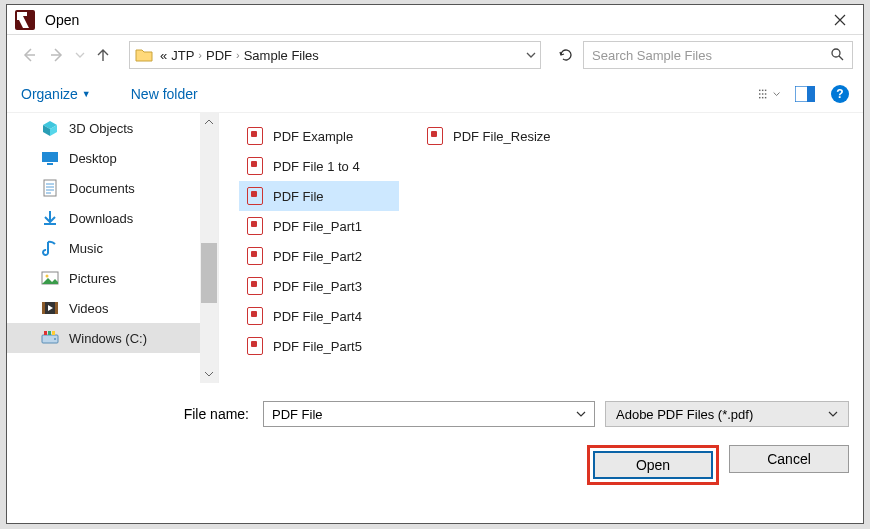 The width and height of the screenshot is (870, 529). Describe the element at coordinates (319, 166) in the screenshot. I see `file-item: PDF File 1 to 4` at that location.